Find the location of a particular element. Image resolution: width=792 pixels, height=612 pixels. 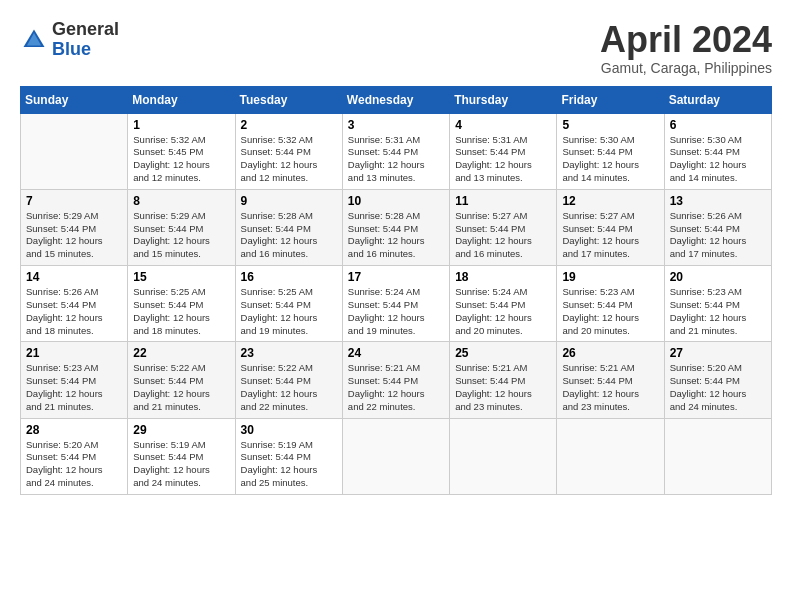

logo-icon is located at coordinates (34, 40).